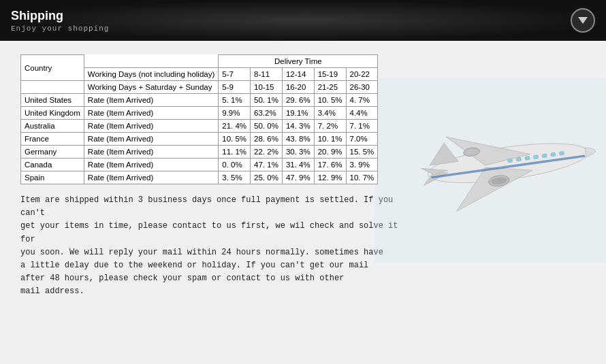 This screenshot has width=606, height=364. I want to click on col-head2-4: 21-25, so click(330, 87).